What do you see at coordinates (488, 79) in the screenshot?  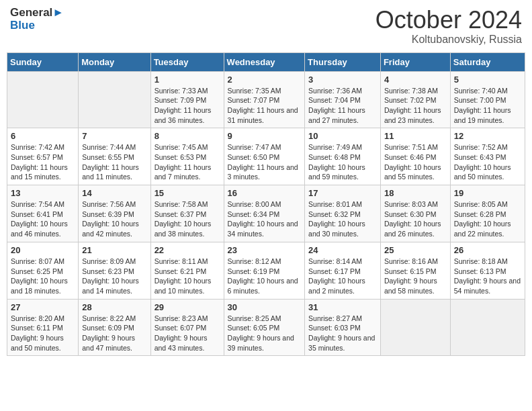 I see `day-number: 5` at bounding box center [488, 79].